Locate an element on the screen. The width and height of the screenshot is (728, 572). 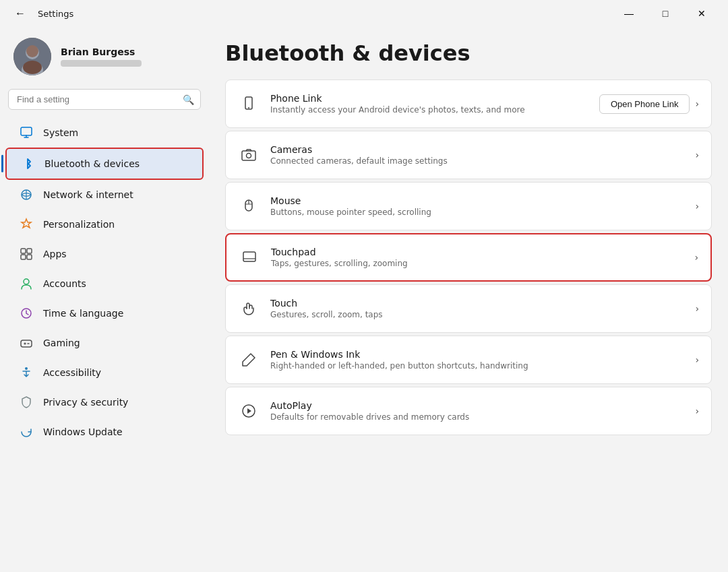
window-controls: — □ ✕ is located at coordinates (665, 13).